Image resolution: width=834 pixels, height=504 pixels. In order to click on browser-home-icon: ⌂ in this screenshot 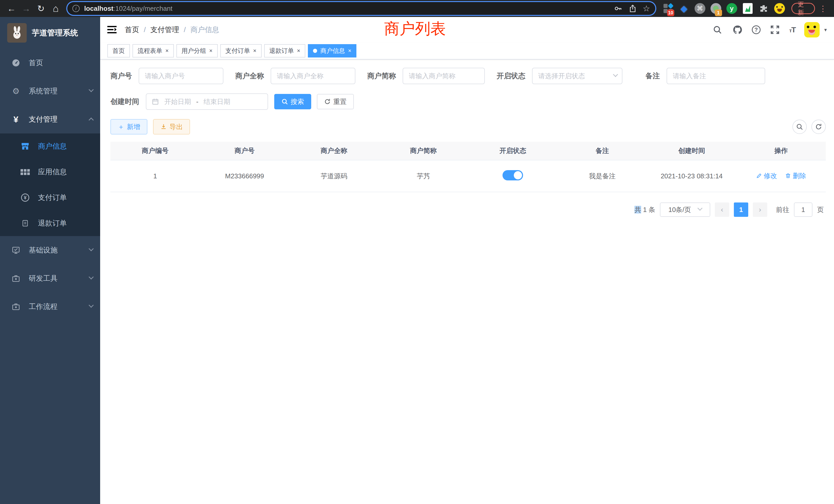, I will do `click(56, 8)`.